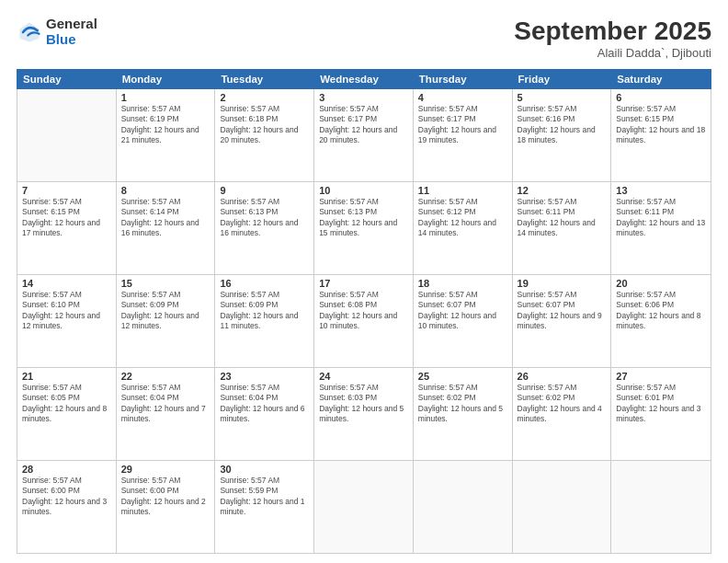  I want to click on day-number: 1, so click(165, 98).